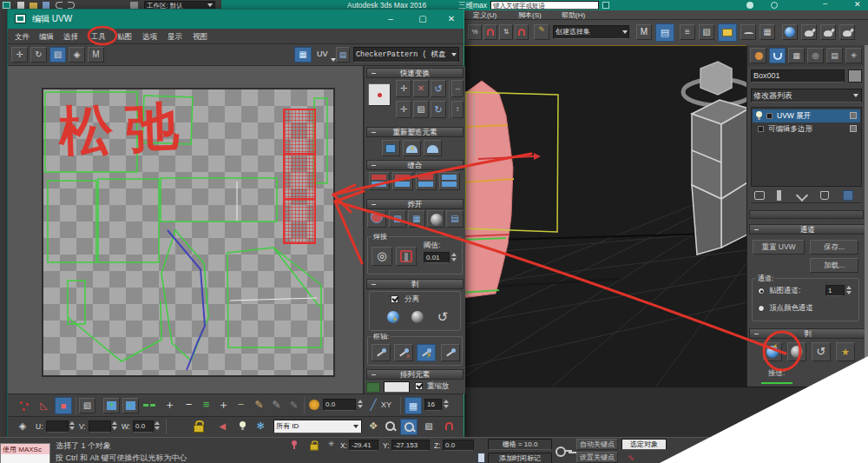 This screenshot has height=463, width=868. I want to click on pin-selected-icon: ⚡, so click(426, 353).